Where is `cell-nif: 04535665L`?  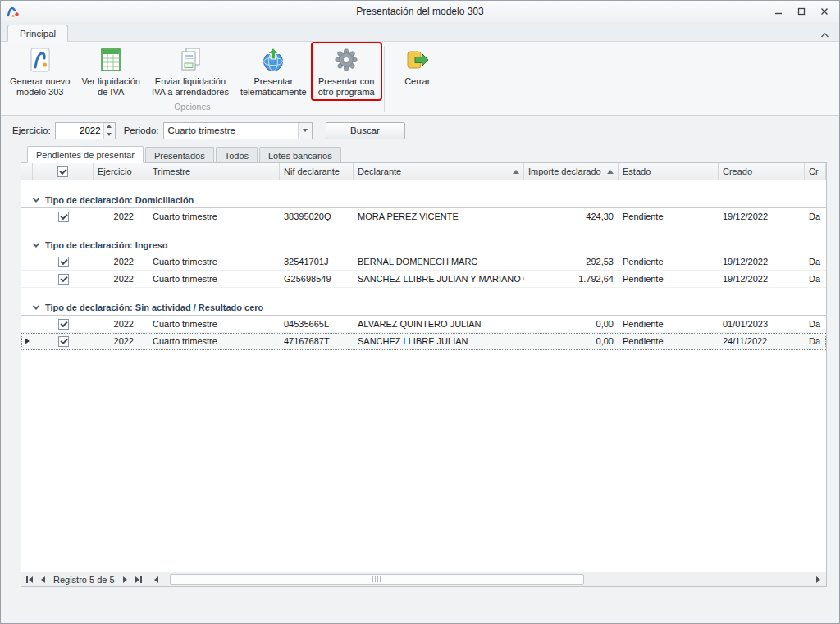 cell-nif: 04535665L is located at coordinates (317, 324).